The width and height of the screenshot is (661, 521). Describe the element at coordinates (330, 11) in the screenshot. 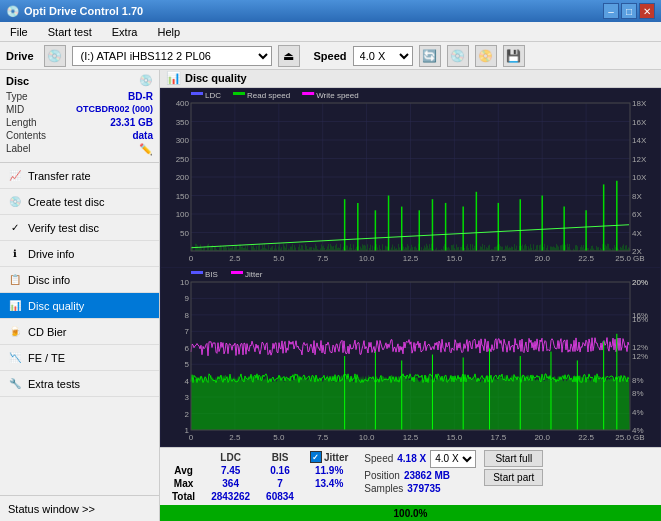

I see `title-bar: 💿 Opti Drive Control 1.70 – □ ✕` at that location.